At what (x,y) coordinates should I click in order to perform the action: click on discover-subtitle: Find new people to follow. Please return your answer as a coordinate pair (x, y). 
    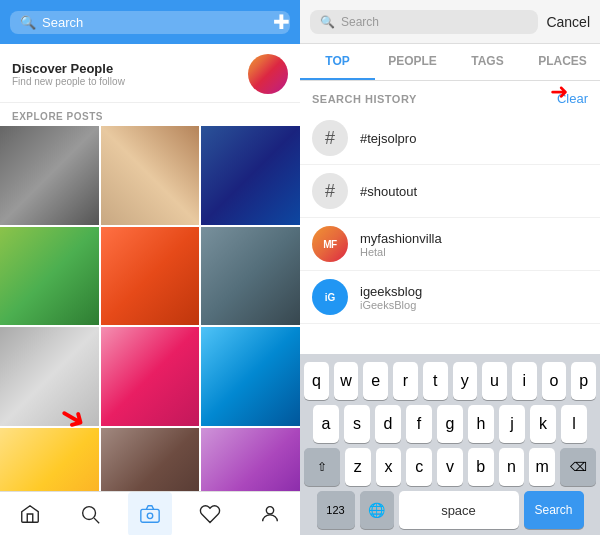
    Looking at the image, I should click on (68, 82).